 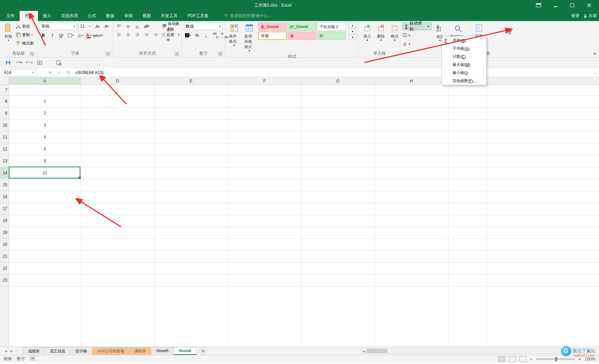 I want to click on align-right-button, so click(x=137, y=35).